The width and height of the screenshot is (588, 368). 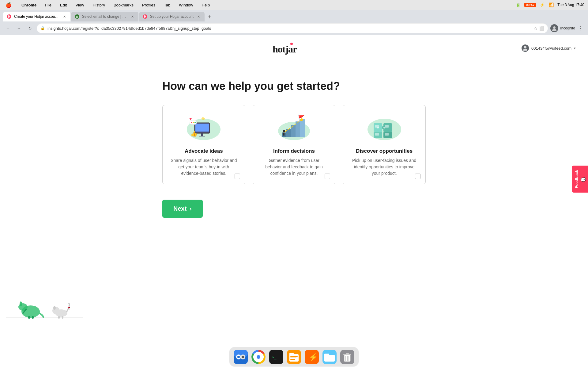 I want to click on tab-title-2: Select email to change | Djang..., so click(x=105, y=17).